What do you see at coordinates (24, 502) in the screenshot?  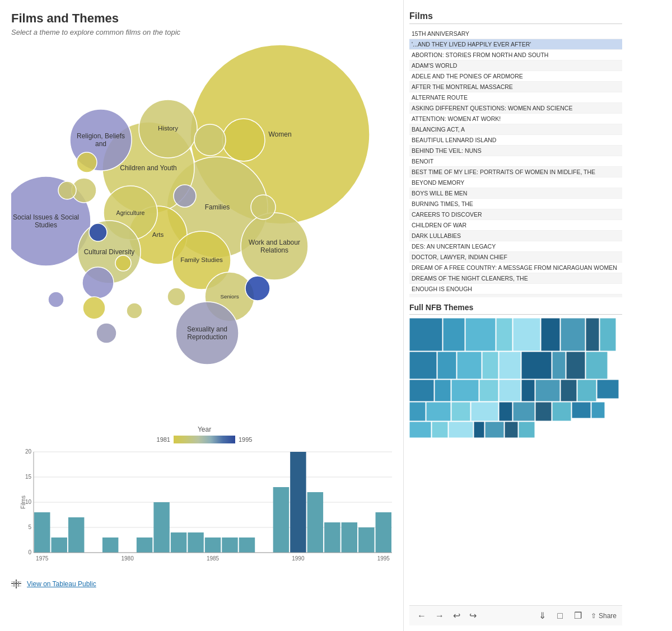 I see `svg-text: Films` at bounding box center [24, 502].